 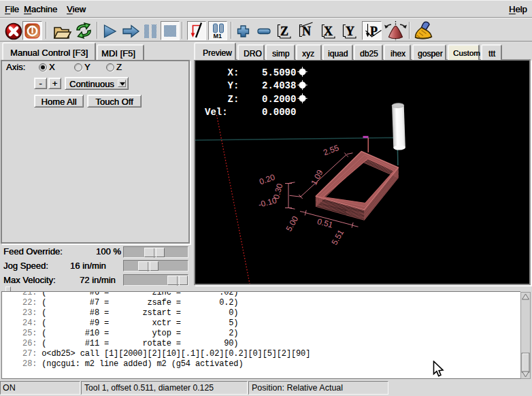 I want to click on svg-text: X: 5.5090, so click(x=250, y=73).